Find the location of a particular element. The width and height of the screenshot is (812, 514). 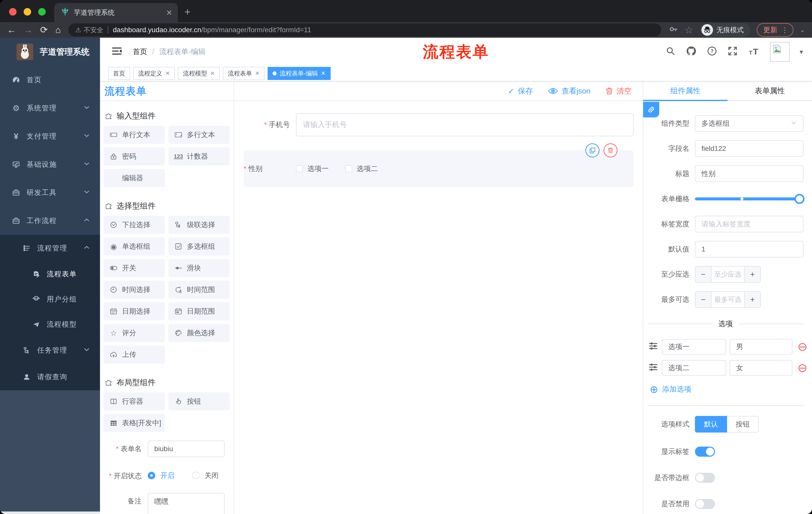

sidebar-logo: 芋道管理系统 is located at coordinates (50, 52).